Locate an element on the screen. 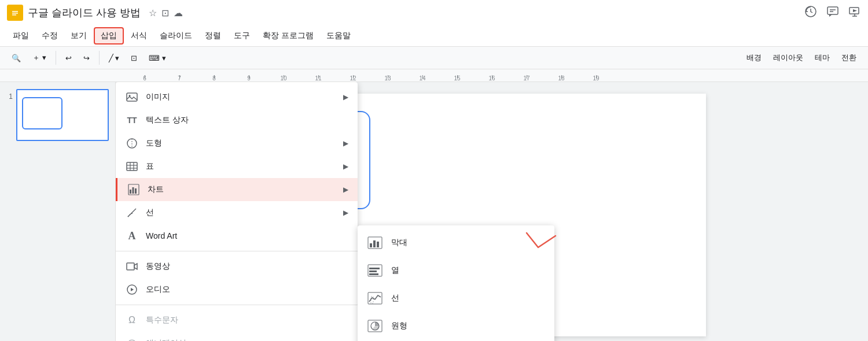  special-icon: Ω is located at coordinates (132, 320).